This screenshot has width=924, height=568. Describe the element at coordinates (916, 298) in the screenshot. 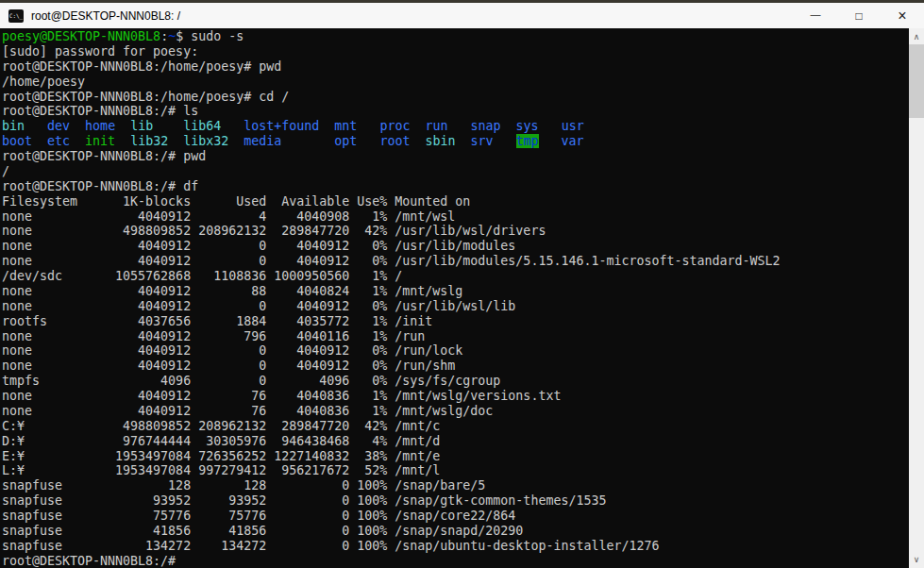

I see `scrollbar: ∧ ∨` at that location.